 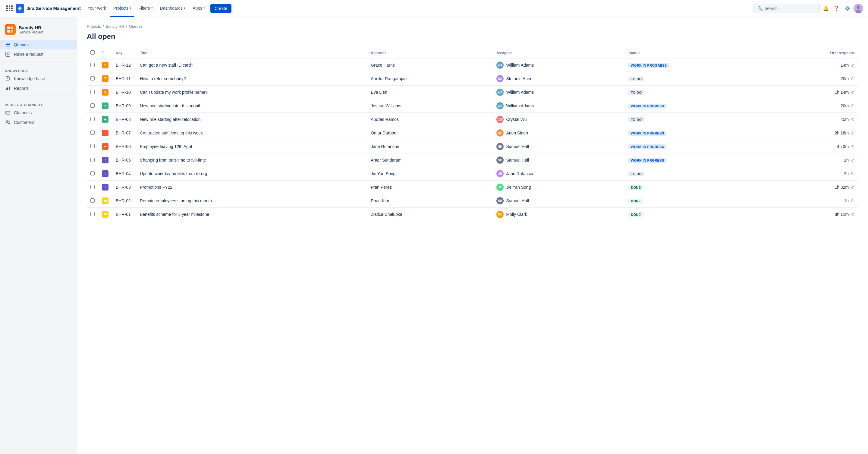 What do you see at coordinates (105, 214) in the screenshot?
I see `type-badge: ✉` at bounding box center [105, 214].